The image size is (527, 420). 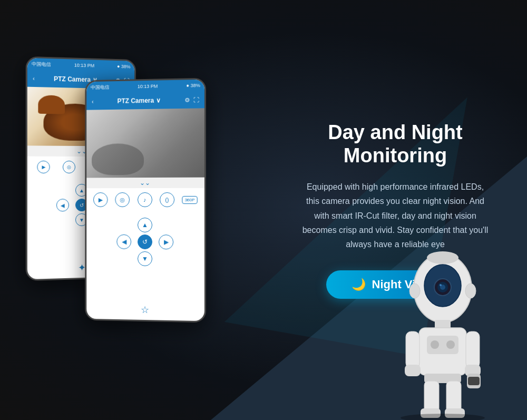 I want to click on ptz-row-mid-front: ◀ ↺ ▶, so click(x=145, y=242).